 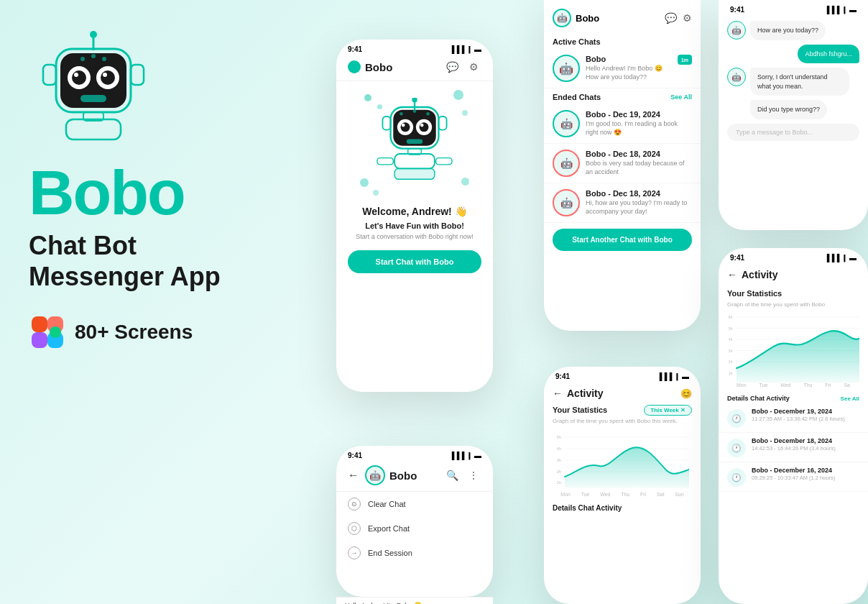 I want to click on back-arrow-6: ←, so click(x=732, y=275).